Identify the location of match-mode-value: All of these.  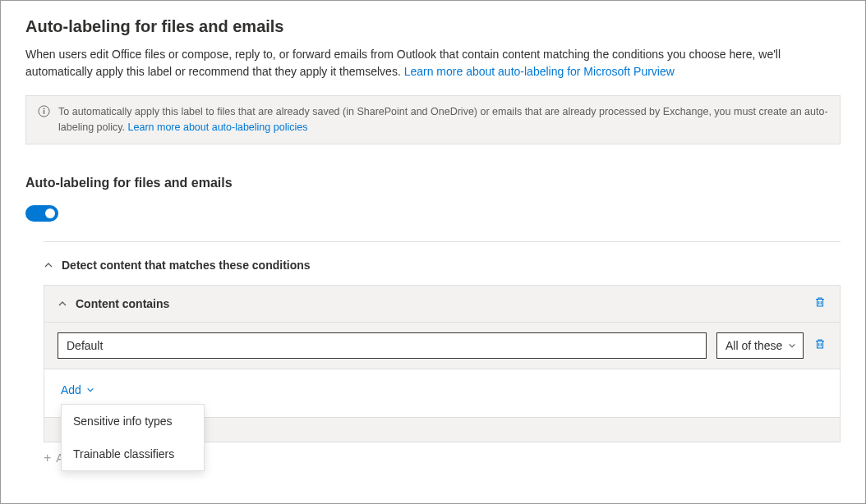
(754, 346).